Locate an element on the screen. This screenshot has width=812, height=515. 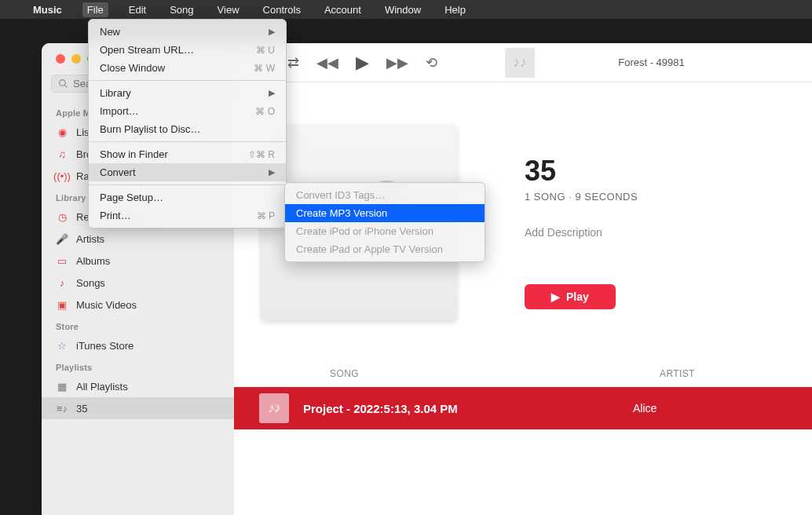
menu-item-print-: Print…⌘ P is located at coordinates (187, 215).